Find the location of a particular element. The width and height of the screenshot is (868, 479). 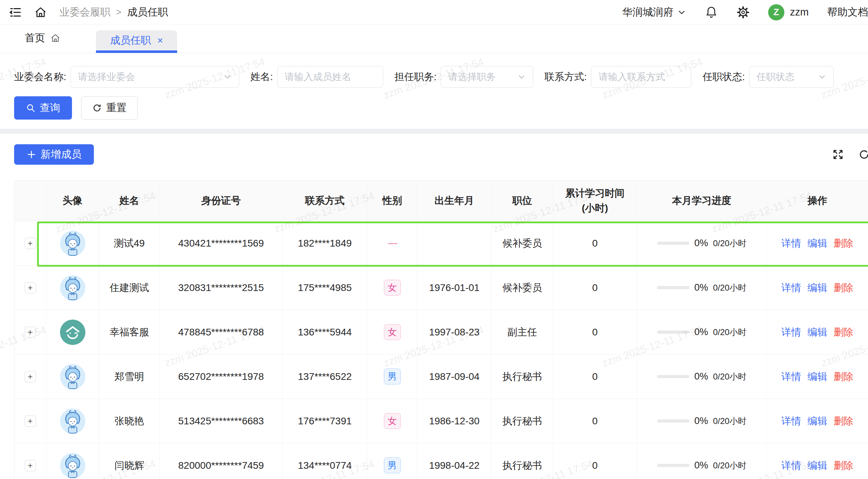

gender-badge: 男 is located at coordinates (392, 466).